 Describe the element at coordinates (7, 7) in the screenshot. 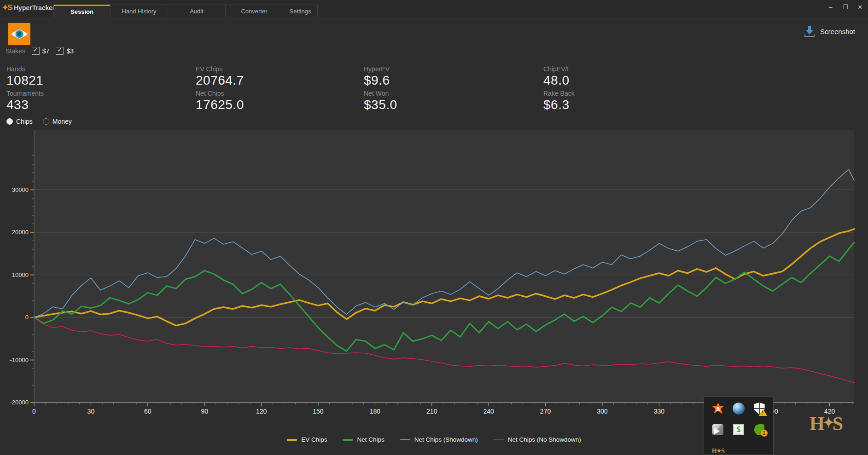

I see `app-logo-icon: ✦S` at that location.